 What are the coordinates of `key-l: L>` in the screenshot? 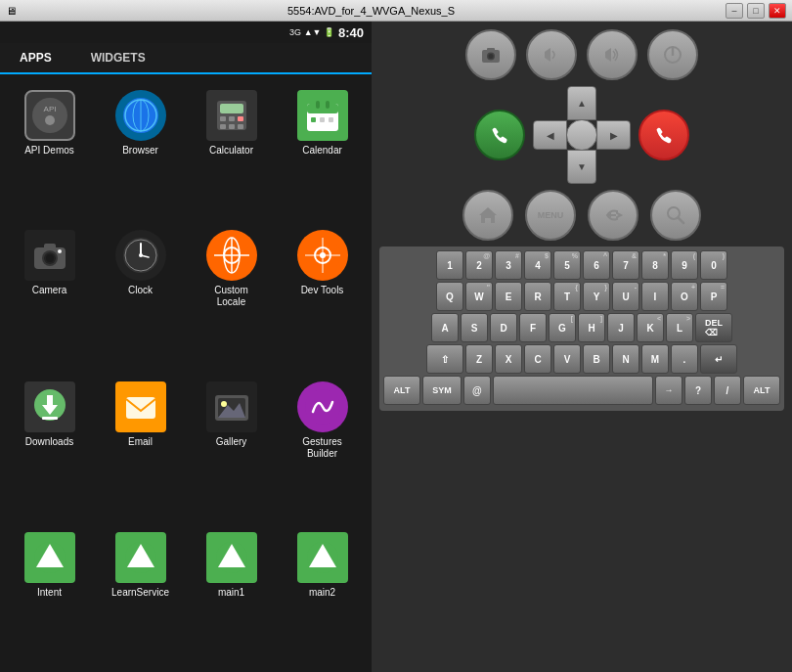 It's located at (680, 328).